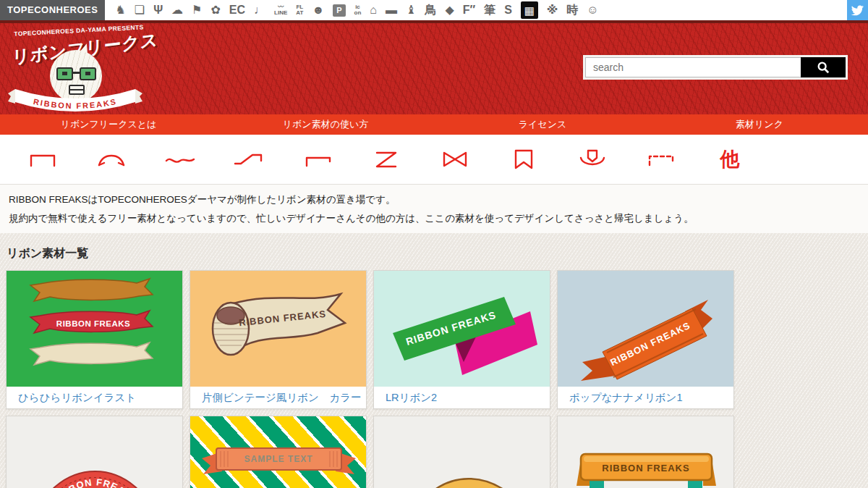 This screenshot has height=488, width=868. What do you see at coordinates (43, 159) in the screenshot?
I see `flat-ribbon-icon` at bounding box center [43, 159].